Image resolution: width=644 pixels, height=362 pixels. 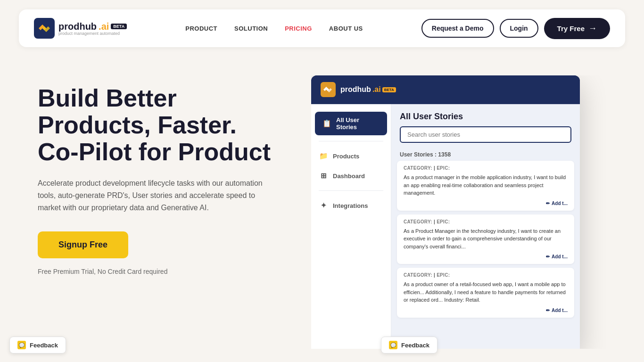 What do you see at coordinates (351, 226) in the screenshot?
I see `app-sidebar: 📋 All User Stories 📁 Products ⊞ Dashboar…` at bounding box center [351, 226].